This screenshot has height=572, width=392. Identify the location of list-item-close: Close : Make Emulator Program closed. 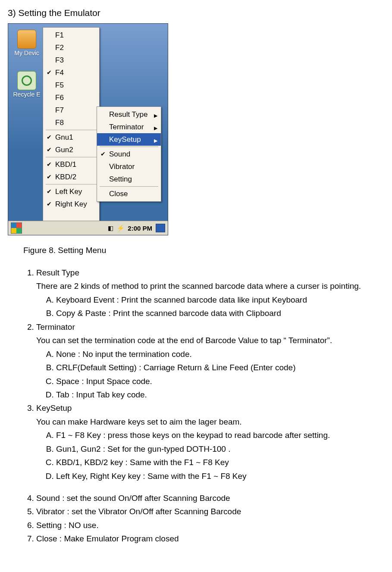
(210, 539).